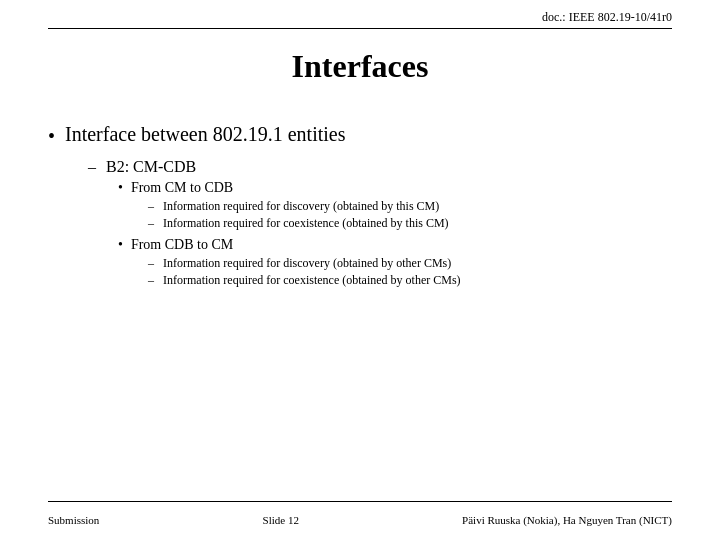  Describe the element at coordinates (360, 28) in the screenshot. I see `top-border` at that location.